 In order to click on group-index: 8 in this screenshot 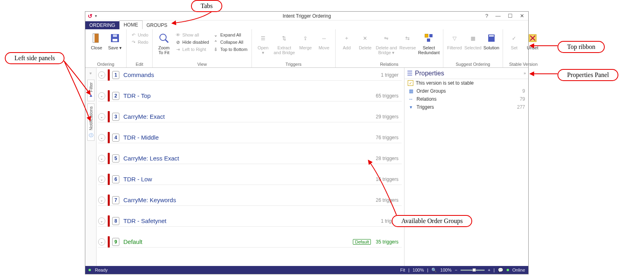, I will do `click(116, 221)`.